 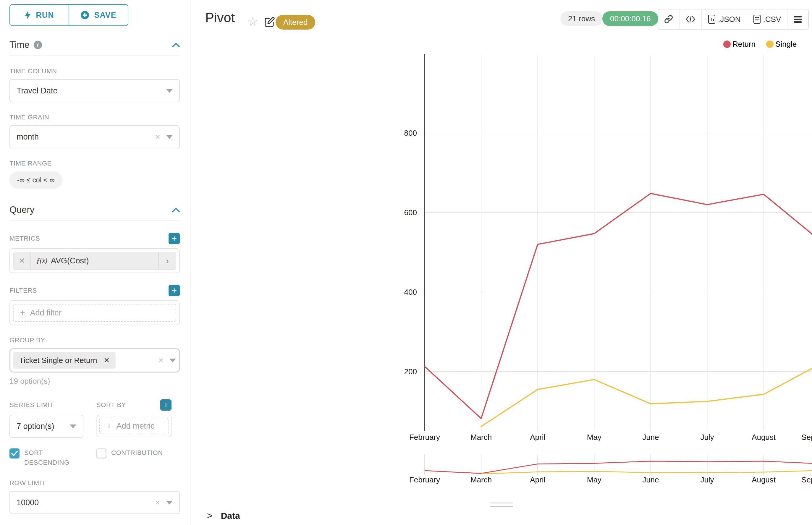 What do you see at coordinates (224, 516) in the screenshot?
I see `data-panel-header: > Data` at bounding box center [224, 516].